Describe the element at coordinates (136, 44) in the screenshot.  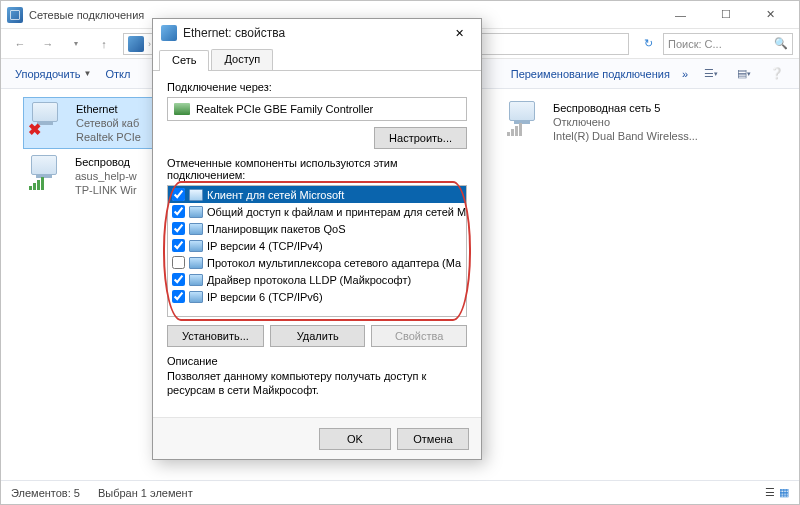
I see `address-icon` at that location.